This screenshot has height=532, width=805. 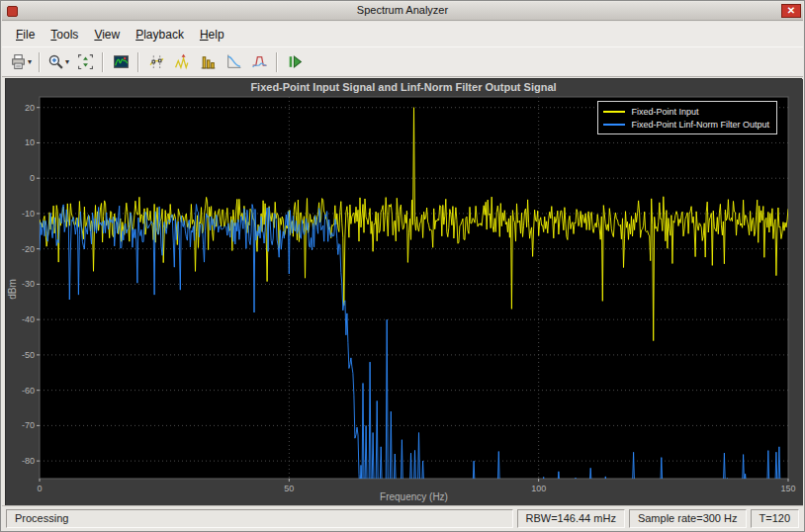 I want to click on peak-finder-icon, so click(x=182, y=61).